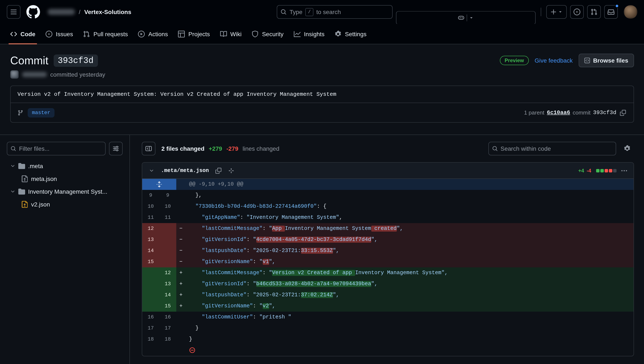 The image size is (644, 364). I want to click on old-line-number: 11, so click(151, 218).